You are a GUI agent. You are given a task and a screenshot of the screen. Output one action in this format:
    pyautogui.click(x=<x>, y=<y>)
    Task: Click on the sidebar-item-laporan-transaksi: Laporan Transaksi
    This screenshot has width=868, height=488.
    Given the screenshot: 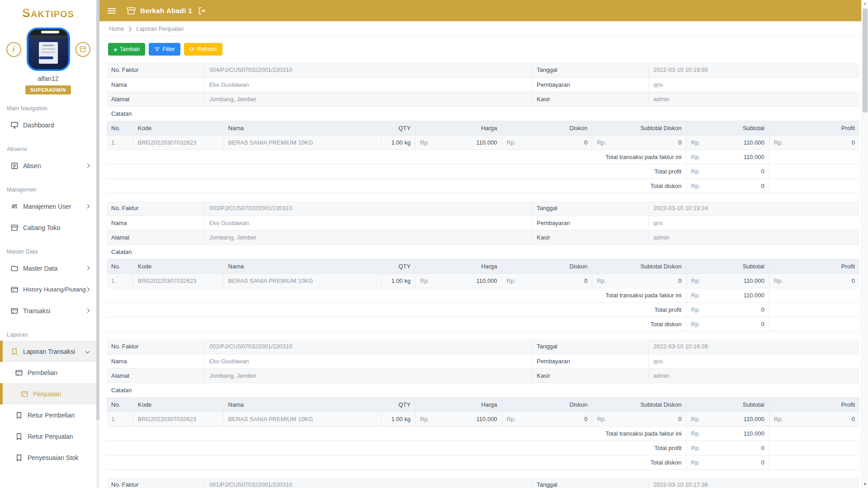 What is the action you would take?
    pyautogui.click(x=48, y=352)
    